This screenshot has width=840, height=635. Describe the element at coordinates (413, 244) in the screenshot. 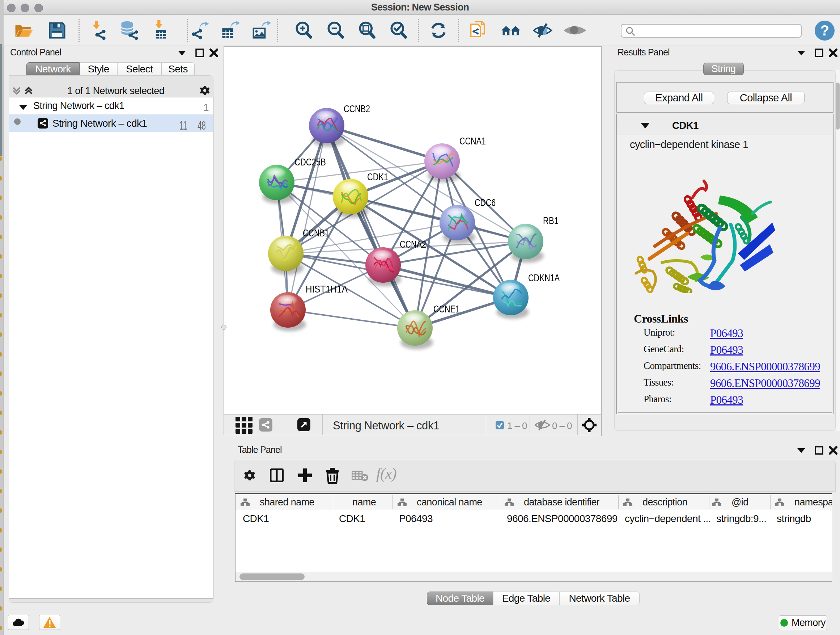

I see `svg-text: CCNA2` at that location.